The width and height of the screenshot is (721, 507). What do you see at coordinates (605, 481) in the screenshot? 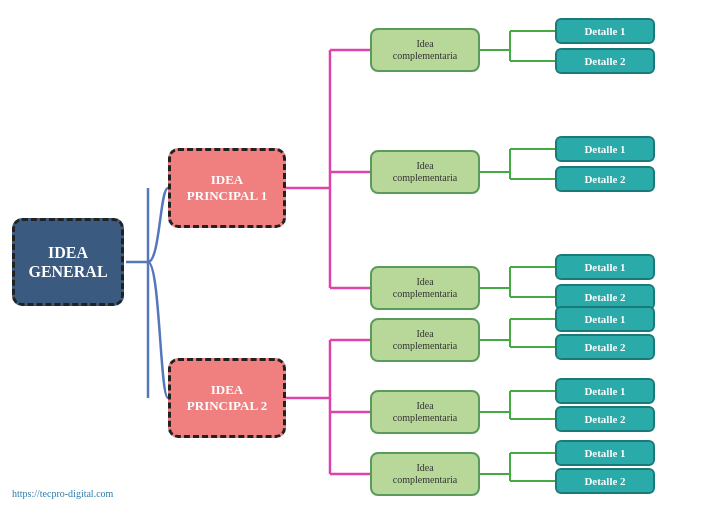
I see `detalle-12: Detalle 2` at bounding box center [605, 481].